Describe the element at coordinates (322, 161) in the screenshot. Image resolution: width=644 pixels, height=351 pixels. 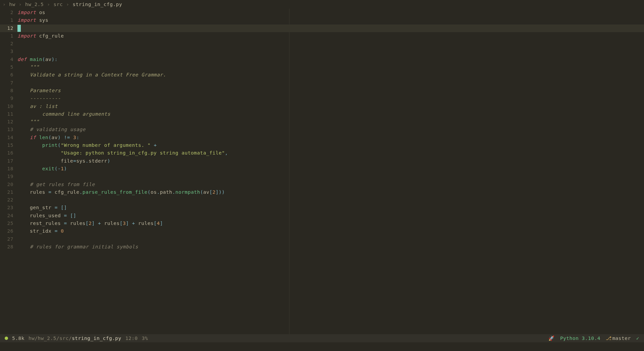
I see `code-line: 17 file=sys.stderr)` at that location.